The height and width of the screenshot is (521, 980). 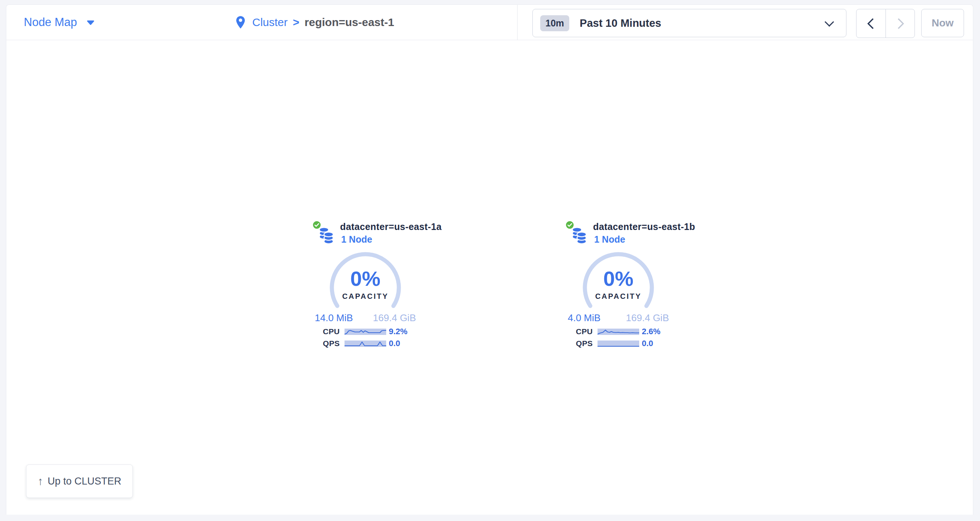 I want to click on locality-stats: CPU 9.2% QPS 0.0, so click(x=374, y=336).